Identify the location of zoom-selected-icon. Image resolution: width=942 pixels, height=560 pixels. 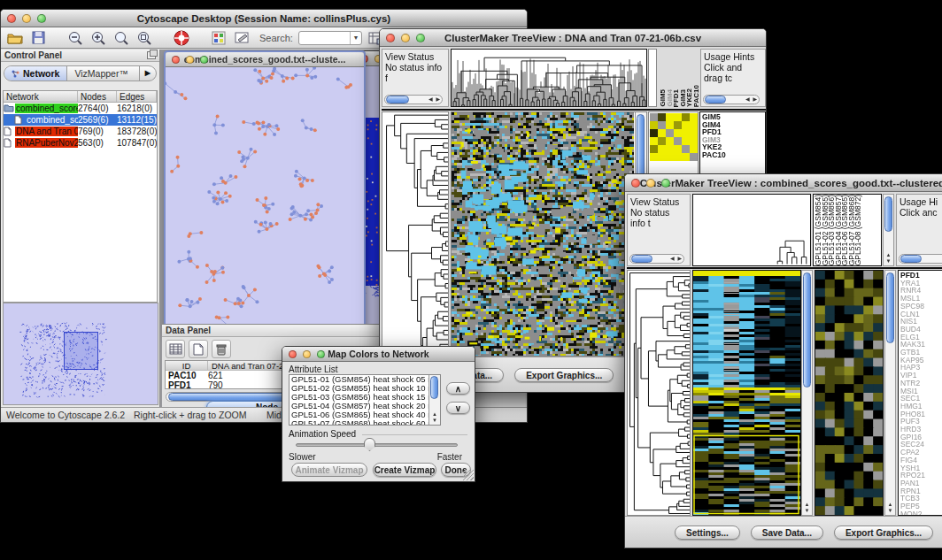
(121, 37).